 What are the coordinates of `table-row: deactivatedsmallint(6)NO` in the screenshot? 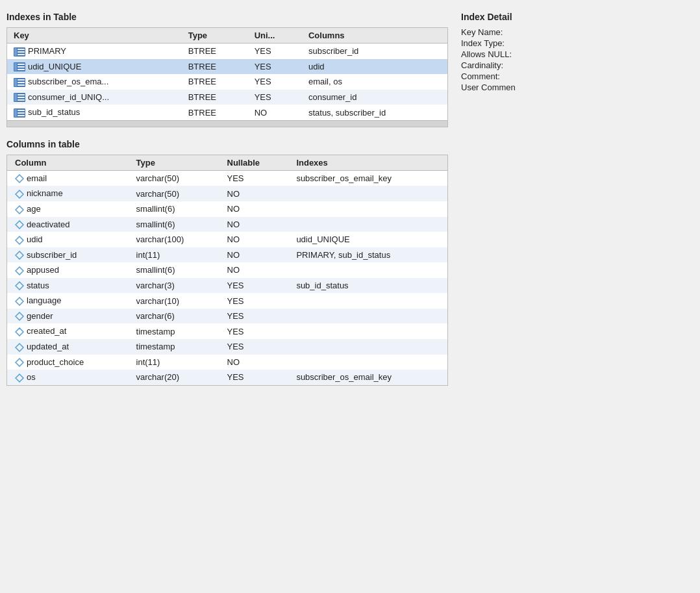 It's located at (227, 225).